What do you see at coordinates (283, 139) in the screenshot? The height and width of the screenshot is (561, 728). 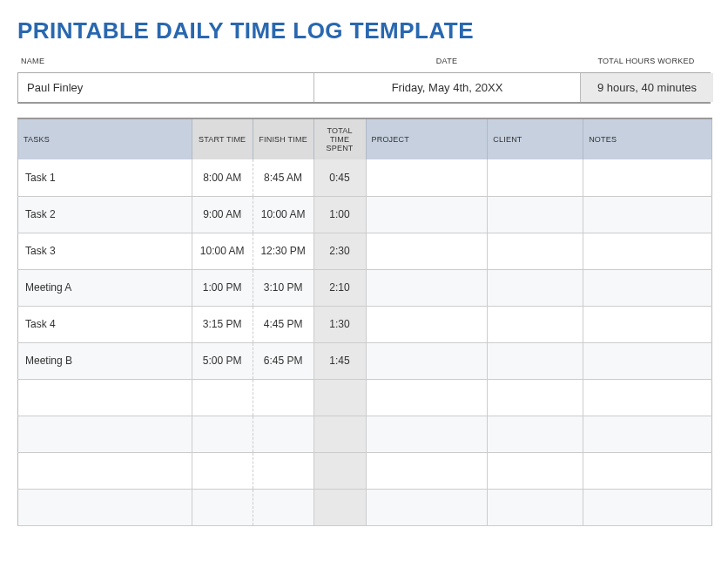 I see `header-finish: FINISH TIME` at bounding box center [283, 139].